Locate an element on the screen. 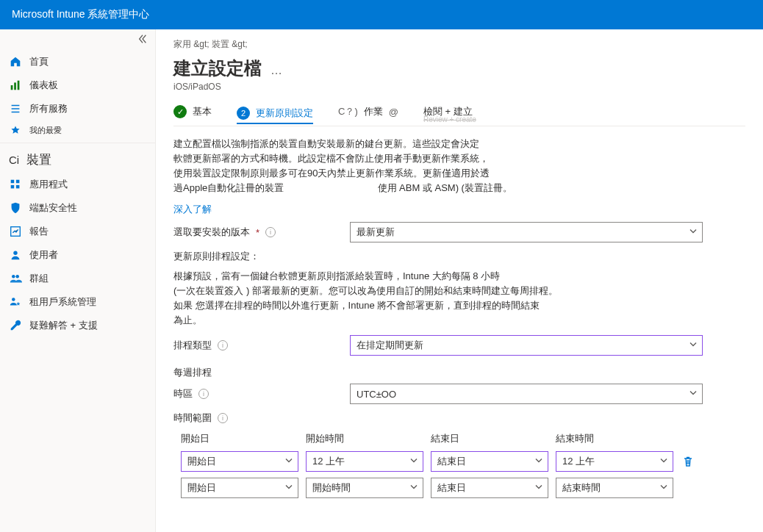 The image size is (763, 532). sidebar-item-home: 首頁 is located at coordinates (78, 62).